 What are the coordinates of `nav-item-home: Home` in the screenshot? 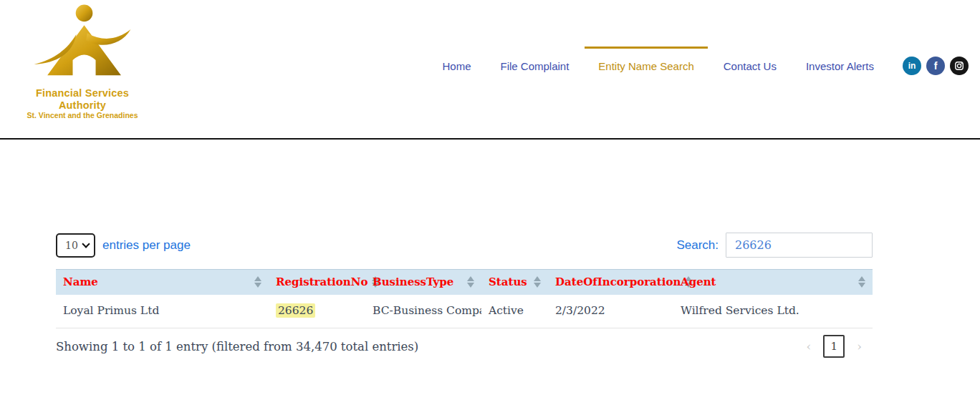 It's located at (456, 66).